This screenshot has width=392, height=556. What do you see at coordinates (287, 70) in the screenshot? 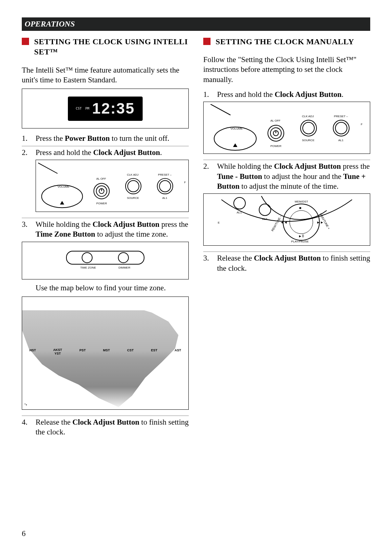
I see `intro-right: Follow the "Setting the Clock Using Inte…` at bounding box center [287, 70].